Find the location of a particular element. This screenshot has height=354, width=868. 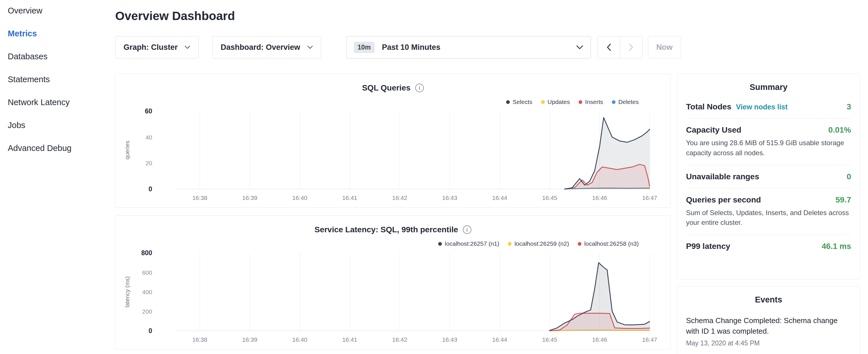

x-tick-label: 16:44 is located at coordinates (499, 198).